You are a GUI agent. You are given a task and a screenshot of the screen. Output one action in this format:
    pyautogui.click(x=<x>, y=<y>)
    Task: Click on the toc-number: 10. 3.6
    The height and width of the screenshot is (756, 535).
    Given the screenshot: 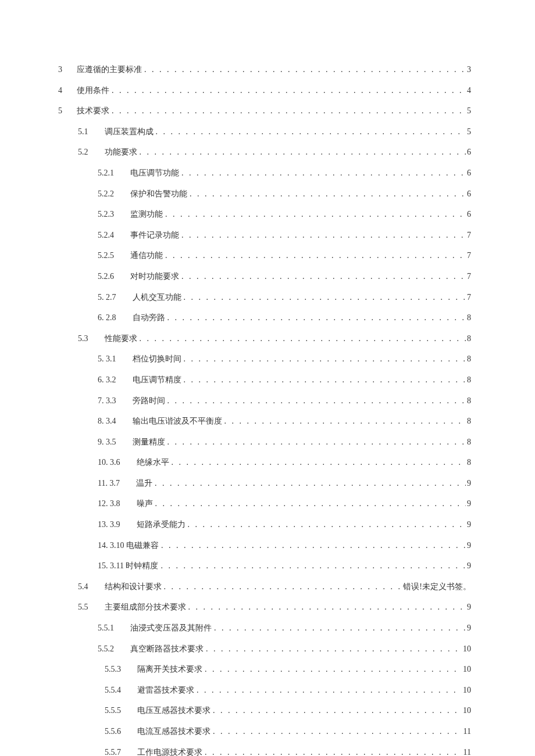 What is the action you would take?
    pyautogui.click(x=109, y=463)
    